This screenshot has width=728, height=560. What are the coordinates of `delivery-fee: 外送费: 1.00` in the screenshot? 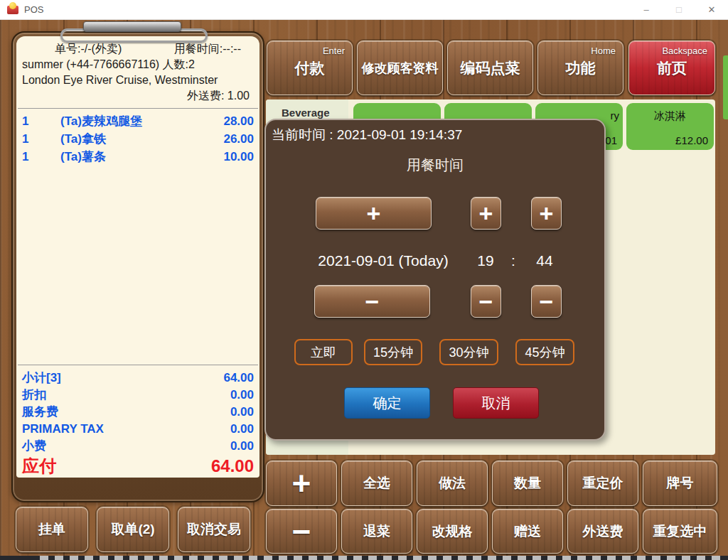 It's located at (138, 96).